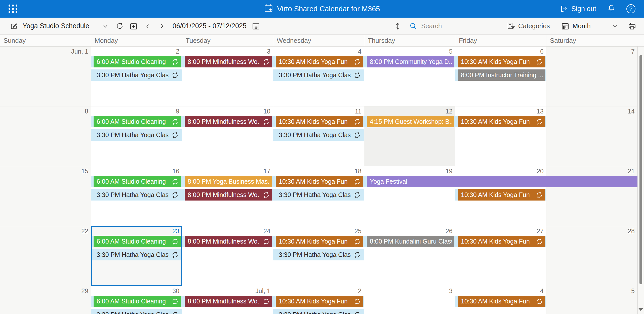 Image resolution: width=644 pixels, height=314 pixels. What do you see at coordinates (410, 136) in the screenshot?
I see `day-cell: 124:15 PM Guest Workshop: B...` at bounding box center [410, 136].